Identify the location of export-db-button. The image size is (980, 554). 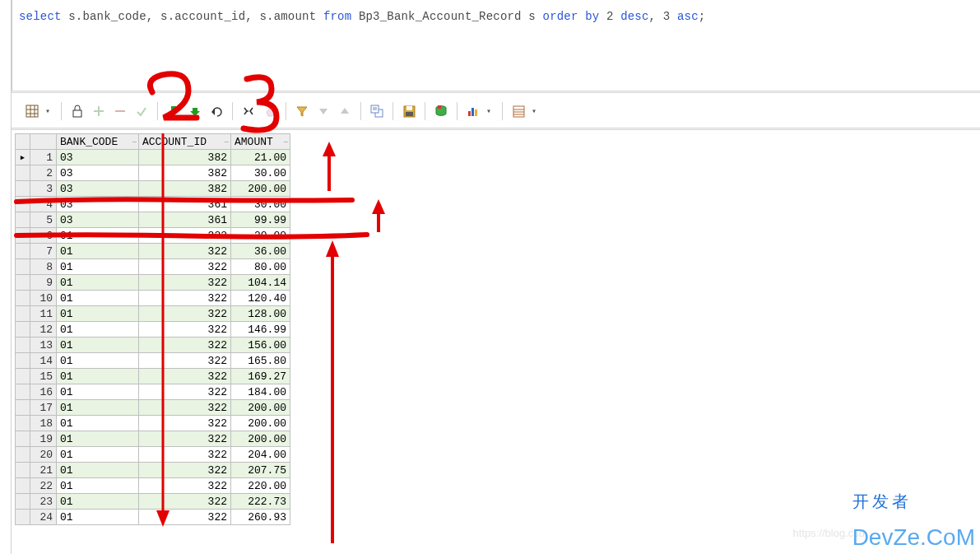
(441, 111).